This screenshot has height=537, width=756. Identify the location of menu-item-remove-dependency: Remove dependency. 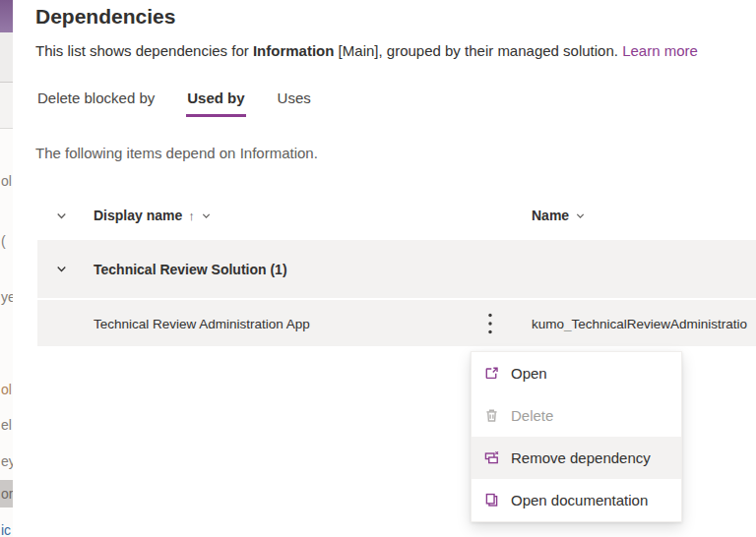
(577, 458).